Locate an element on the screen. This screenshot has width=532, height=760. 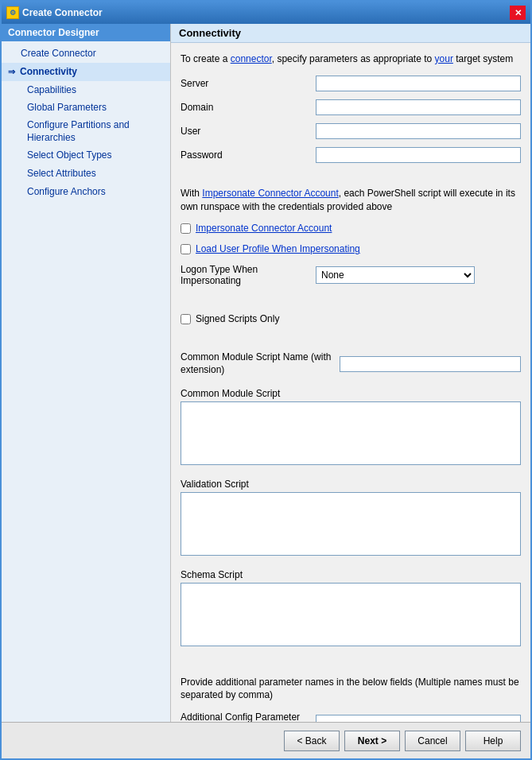
impersonate-note: With Impersonate Connector Account, each… is located at coordinates (351, 200).